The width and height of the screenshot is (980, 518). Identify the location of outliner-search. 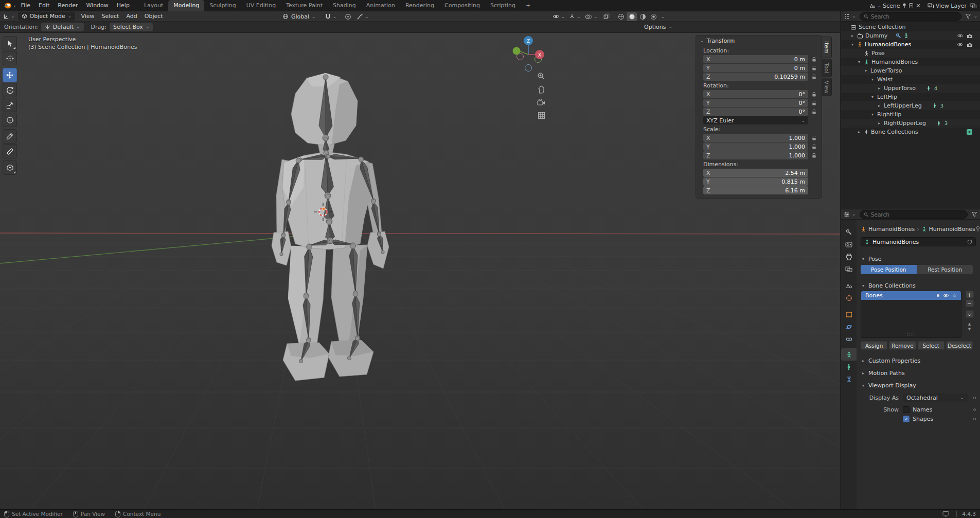
(911, 16).